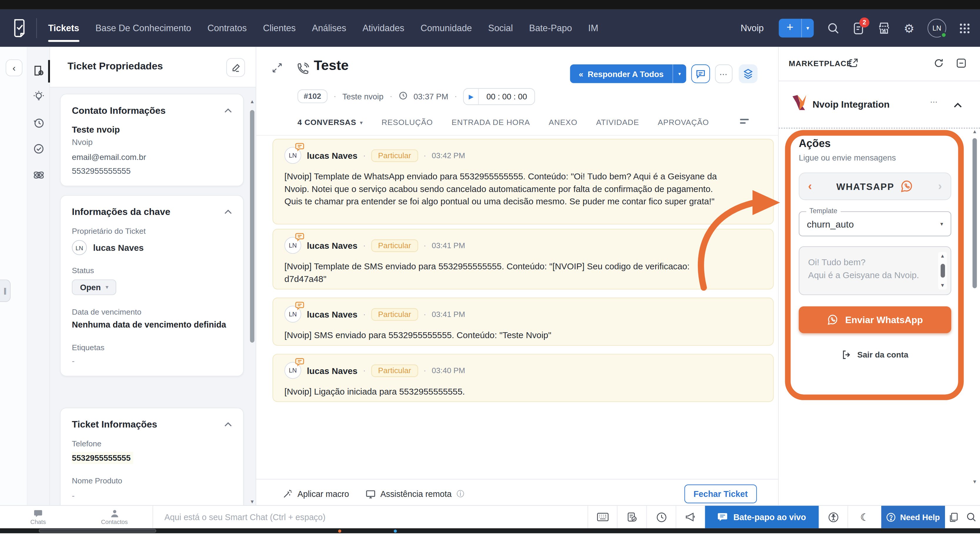 This screenshot has width=980, height=551. I want to click on collapse-panel-button: ‹, so click(14, 68).